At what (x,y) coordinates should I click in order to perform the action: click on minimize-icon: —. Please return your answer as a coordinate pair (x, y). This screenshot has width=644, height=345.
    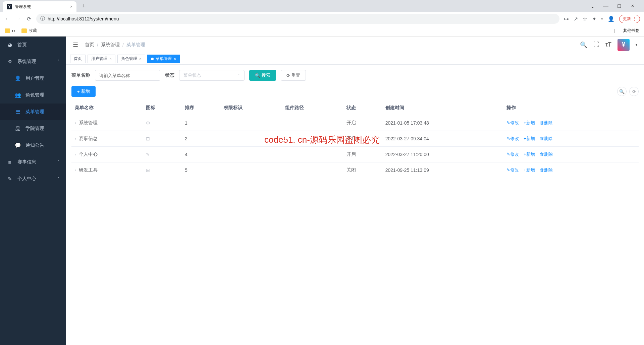
    Looking at the image, I should click on (606, 6).